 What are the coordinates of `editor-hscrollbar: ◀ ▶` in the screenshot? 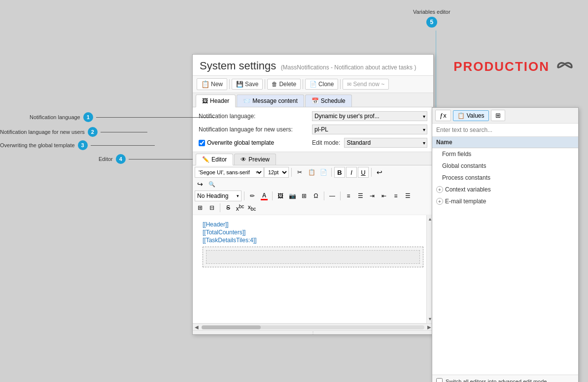 It's located at (313, 327).